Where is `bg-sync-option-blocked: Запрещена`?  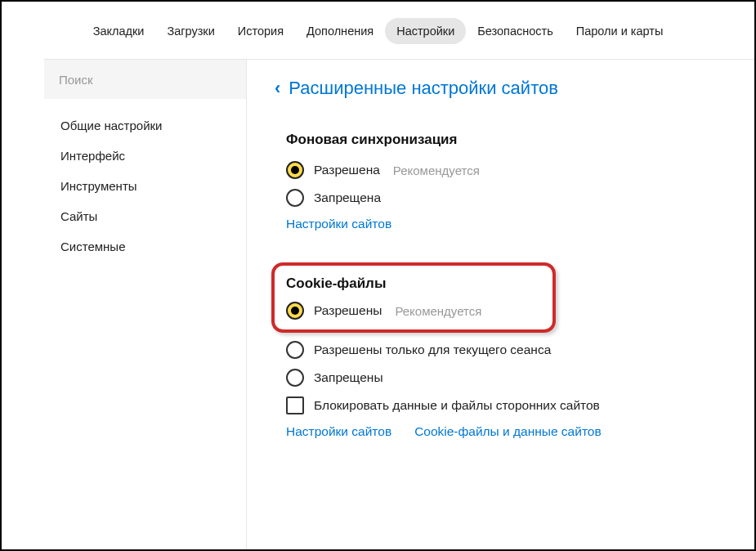 bg-sync-option-blocked: Запрещена is located at coordinates (520, 198).